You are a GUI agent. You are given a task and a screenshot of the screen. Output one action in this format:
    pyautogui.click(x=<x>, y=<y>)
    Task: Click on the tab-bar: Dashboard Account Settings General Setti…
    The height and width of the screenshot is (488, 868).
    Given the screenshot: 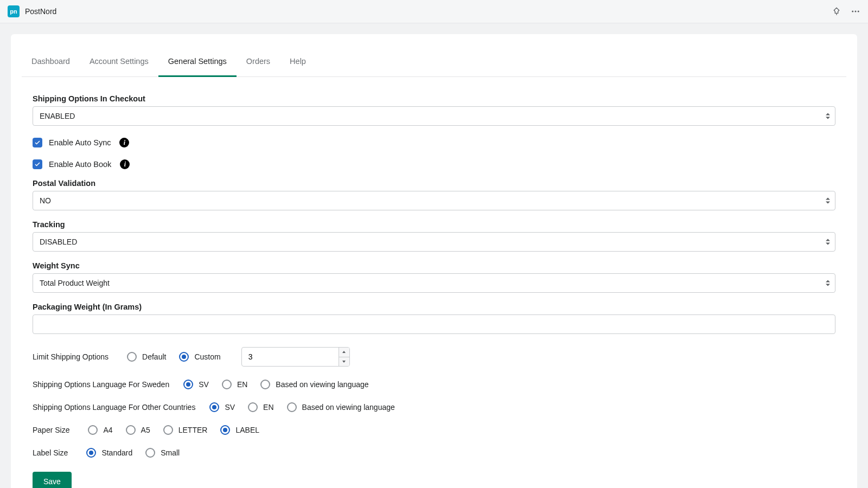 What is the action you would take?
    pyautogui.click(x=434, y=55)
    